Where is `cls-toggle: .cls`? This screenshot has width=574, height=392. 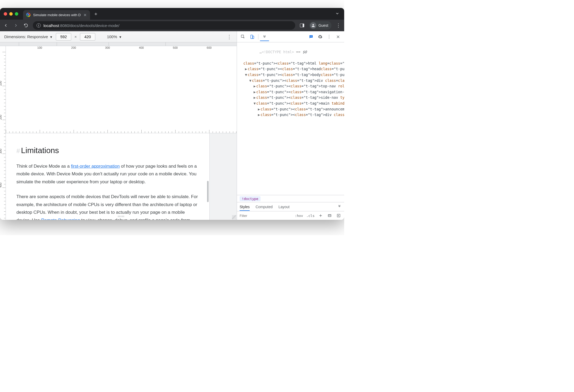 cls-toggle: .cls is located at coordinates (310, 216).